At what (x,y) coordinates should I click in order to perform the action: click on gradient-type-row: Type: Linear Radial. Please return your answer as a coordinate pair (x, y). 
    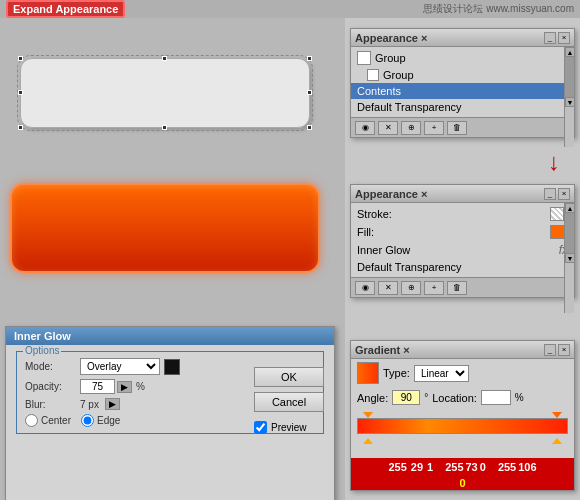
    Looking at the image, I should click on (462, 373).